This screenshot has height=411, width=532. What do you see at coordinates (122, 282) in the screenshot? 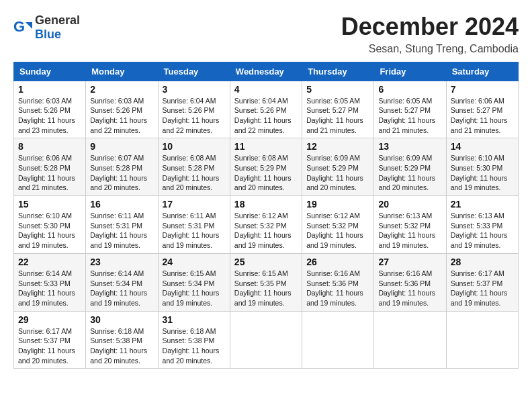
I see `calendar-cell: 23Sunrise: 6:14 AMSunset: 5:34 PMDayligh…` at bounding box center [122, 282].